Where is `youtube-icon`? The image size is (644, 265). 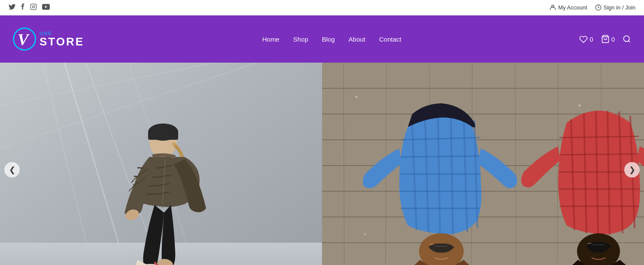
youtube-icon is located at coordinates (46, 8).